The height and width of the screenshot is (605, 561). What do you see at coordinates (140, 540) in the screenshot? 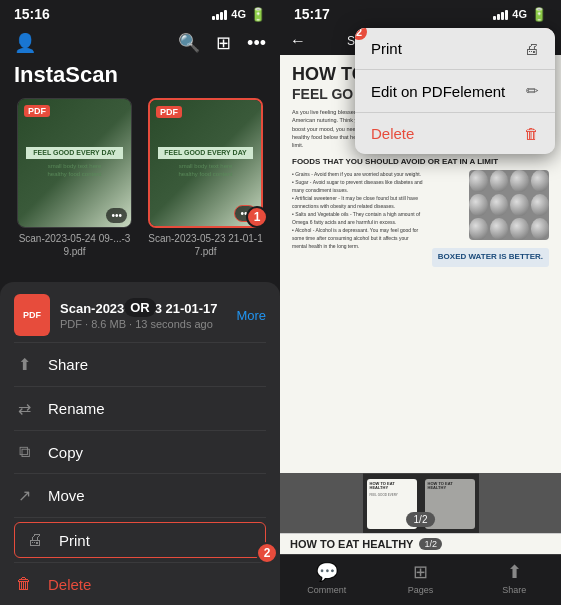
I see `print-container: 🖨 Print 2` at bounding box center [140, 540].